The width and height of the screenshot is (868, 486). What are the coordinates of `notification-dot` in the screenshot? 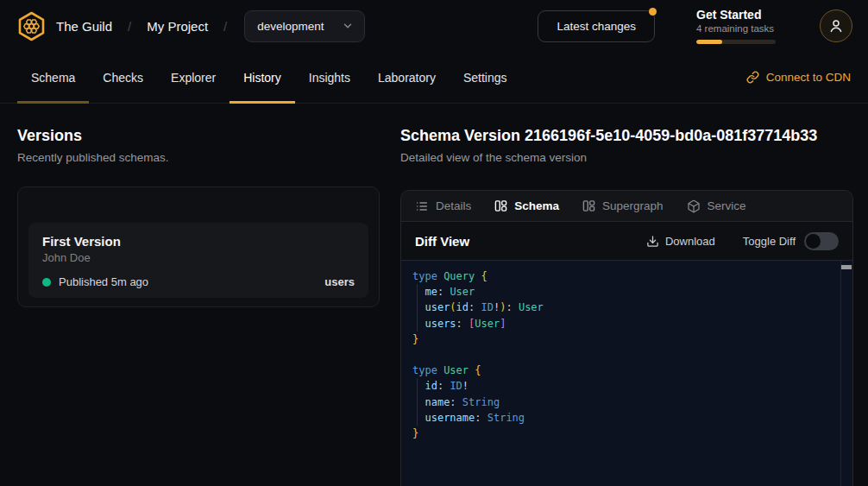 It's located at (652, 12).